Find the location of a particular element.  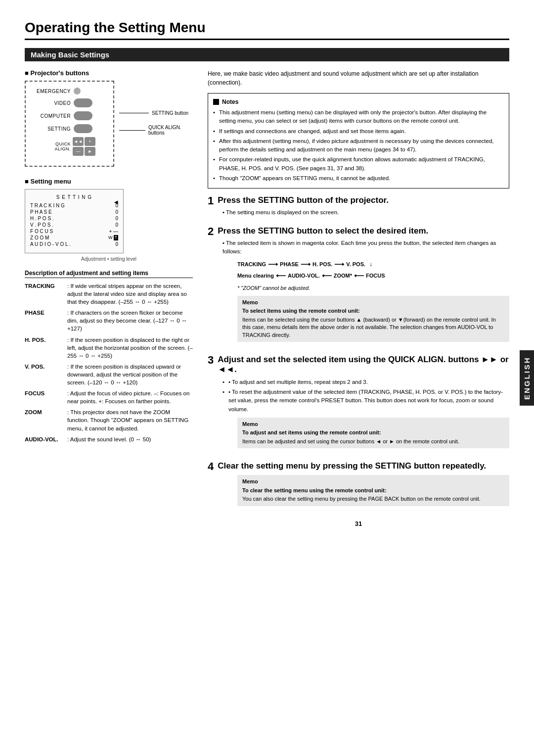

desc-row: ZOOM: This projector does not have the Z… is located at coordinates (109, 420).